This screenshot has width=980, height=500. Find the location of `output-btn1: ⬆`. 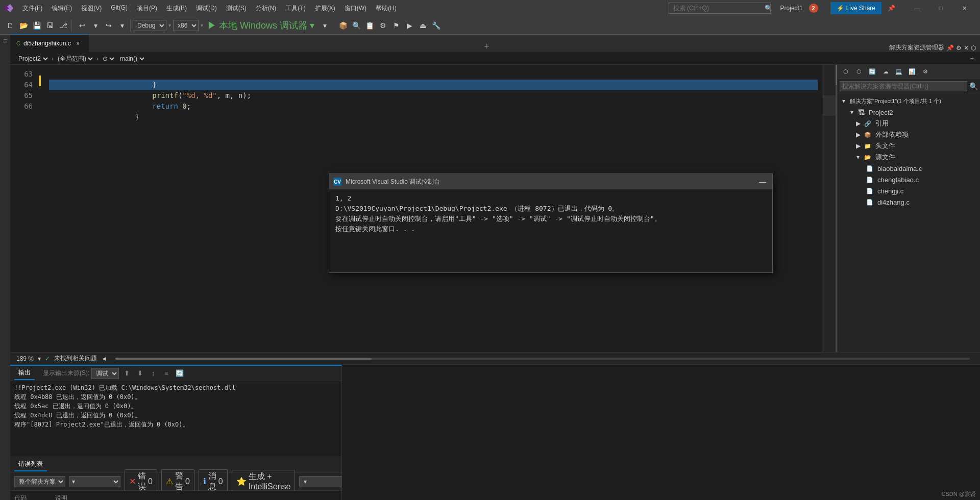

output-btn1: ⬆ is located at coordinates (127, 373).